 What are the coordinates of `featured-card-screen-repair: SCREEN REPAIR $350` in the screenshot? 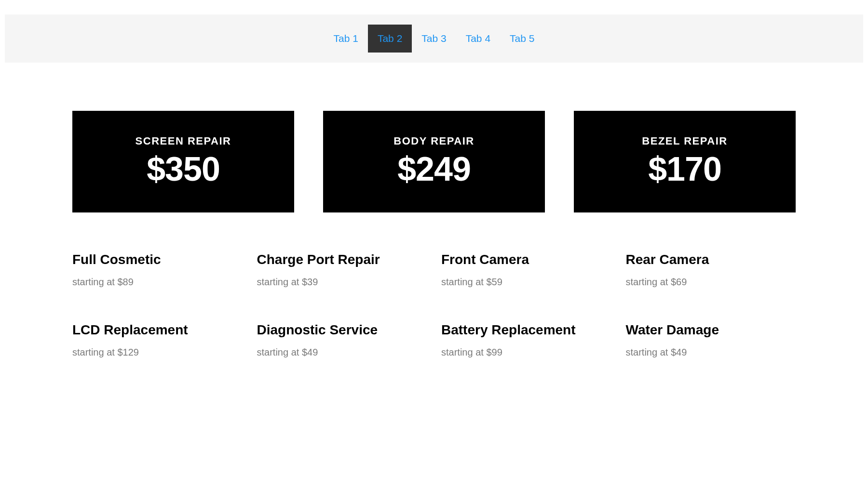 It's located at (183, 162).